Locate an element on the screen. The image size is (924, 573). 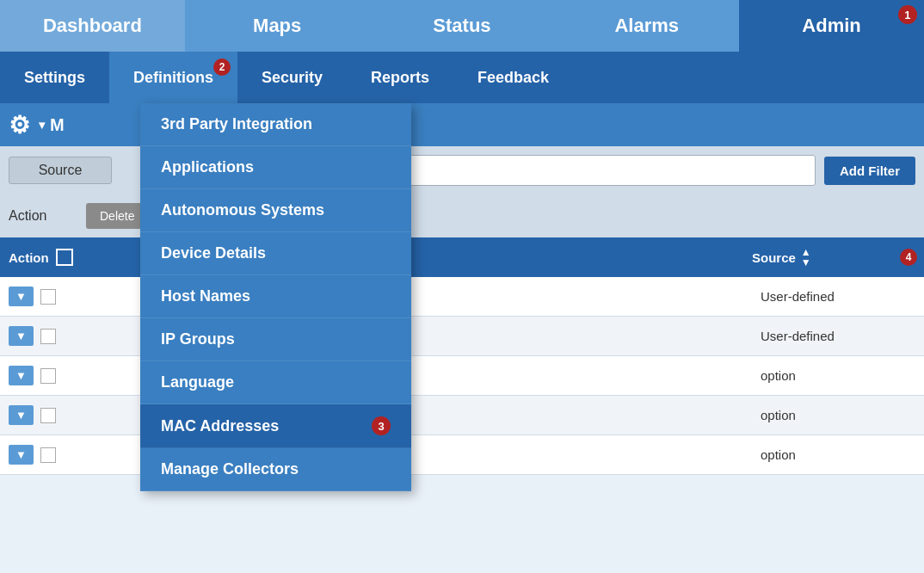
dropdown-item-mac-addresses: MAC Addresses 3 is located at coordinates (275, 427).